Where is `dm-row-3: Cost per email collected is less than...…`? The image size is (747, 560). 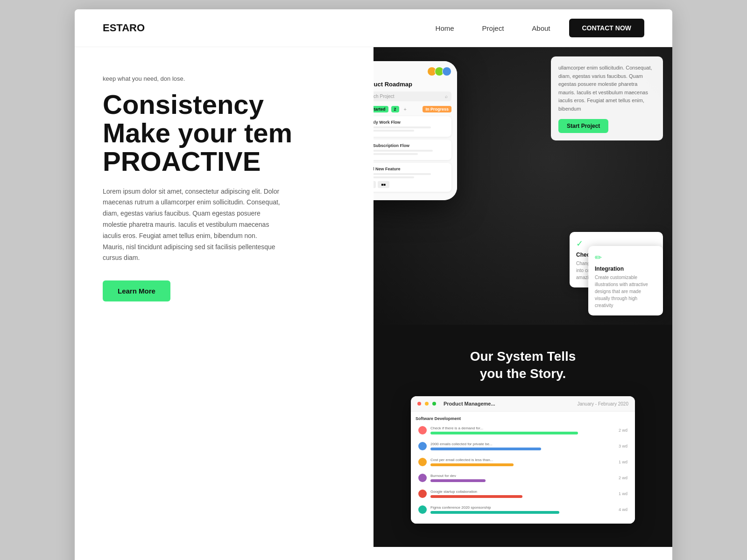 dm-row-3: Cost per email collected is less than...… is located at coordinates (523, 462).